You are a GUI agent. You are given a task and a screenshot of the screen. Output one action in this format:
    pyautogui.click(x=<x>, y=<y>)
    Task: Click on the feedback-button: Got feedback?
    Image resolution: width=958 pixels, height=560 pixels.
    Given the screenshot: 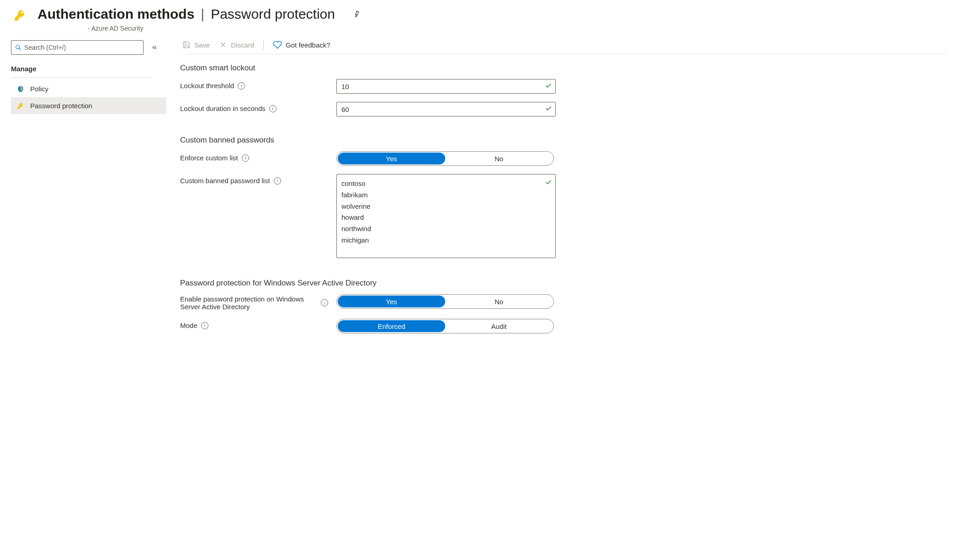 What is the action you would take?
    pyautogui.click(x=302, y=45)
    